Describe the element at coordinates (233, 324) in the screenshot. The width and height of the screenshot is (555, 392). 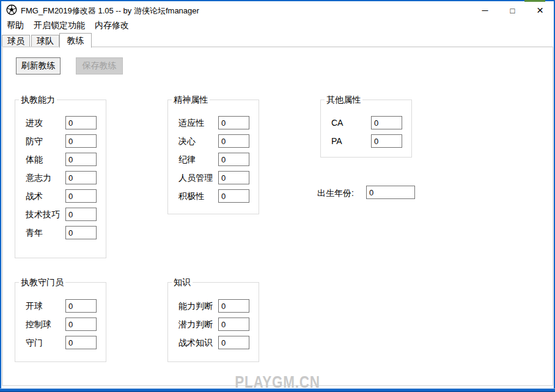
I see `potential-judgement-input` at that location.